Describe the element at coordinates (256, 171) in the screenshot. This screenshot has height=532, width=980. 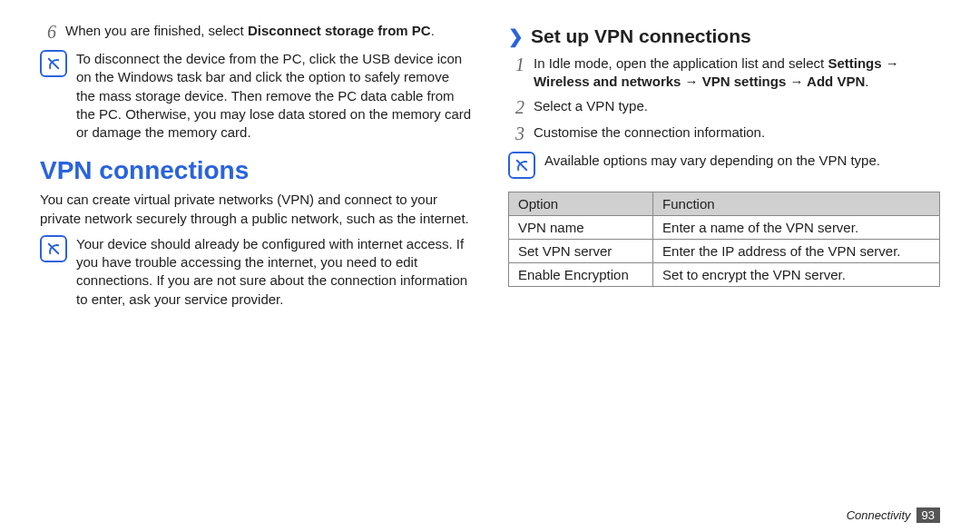
I see `heading-vpn-connections: VPN connections` at that location.